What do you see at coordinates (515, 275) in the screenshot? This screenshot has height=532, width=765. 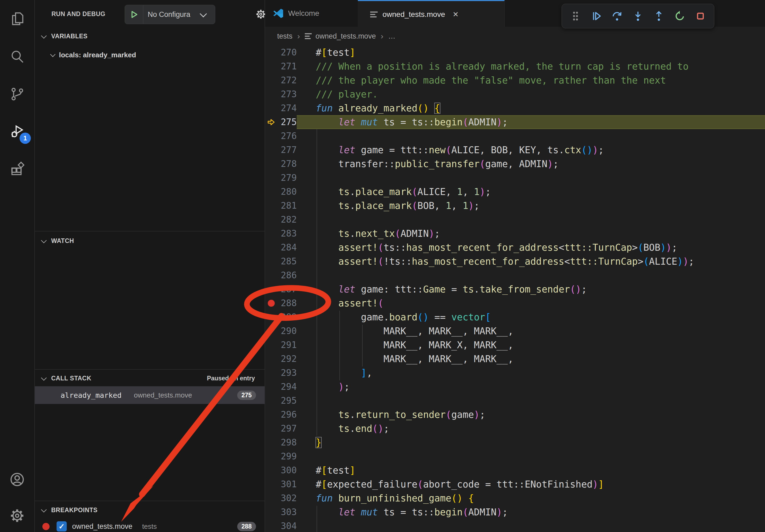 I see `code-line: 286` at bounding box center [515, 275].